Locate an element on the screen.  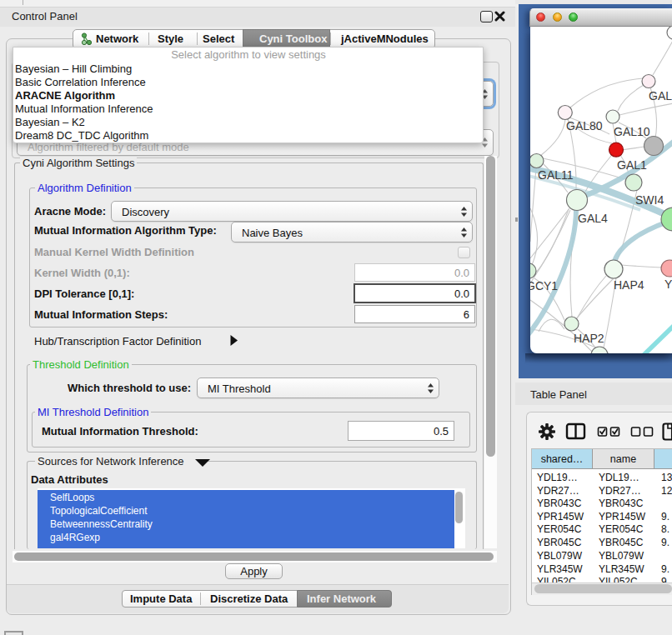
svg-text: GAL7 is located at coordinates (660, 96).